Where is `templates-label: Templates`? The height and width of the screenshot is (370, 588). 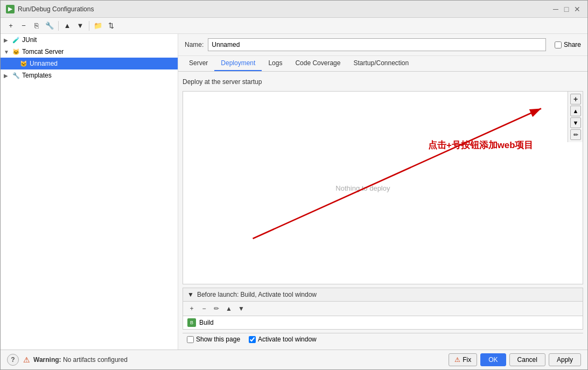 templates-label: Templates is located at coordinates (37, 75).